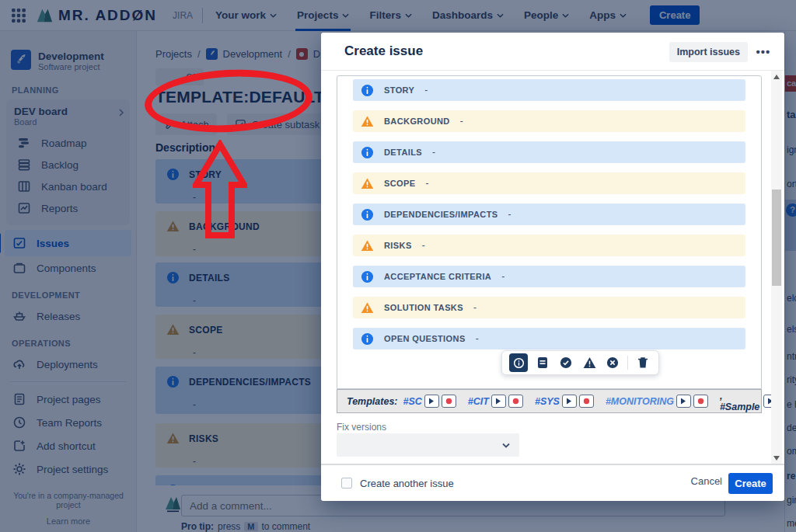  What do you see at coordinates (707, 482) in the screenshot?
I see `cancel-button: Cancel` at bounding box center [707, 482].